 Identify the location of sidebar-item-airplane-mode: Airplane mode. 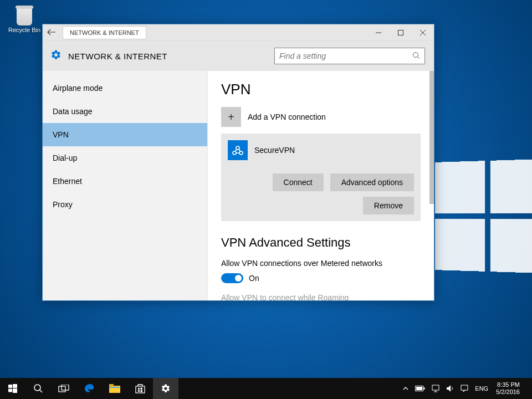
(125, 88).